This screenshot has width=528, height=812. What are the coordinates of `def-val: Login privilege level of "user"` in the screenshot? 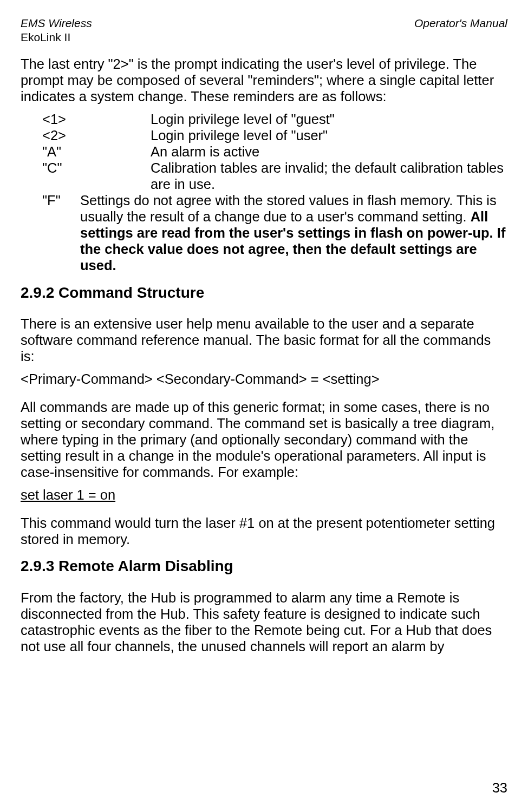 It's located at (329, 135).